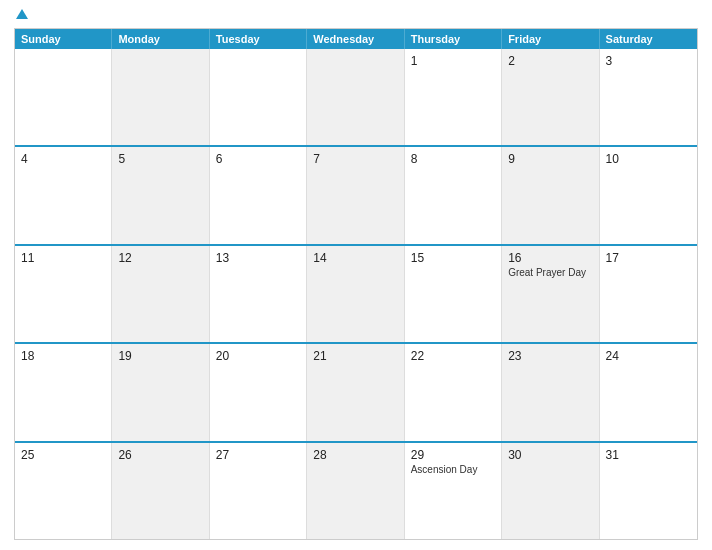 This screenshot has width=712, height=550. Describe the element at coordinates (648, 39) in the screenshot. I see `weekday-header-saturday: Saturday` at that location.